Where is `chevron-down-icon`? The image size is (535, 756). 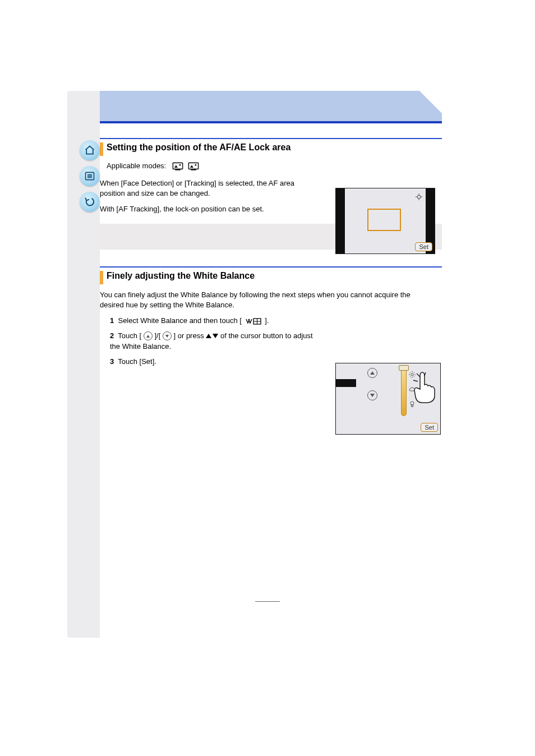
chevron-down-icon is located at coordinates (167, 336).